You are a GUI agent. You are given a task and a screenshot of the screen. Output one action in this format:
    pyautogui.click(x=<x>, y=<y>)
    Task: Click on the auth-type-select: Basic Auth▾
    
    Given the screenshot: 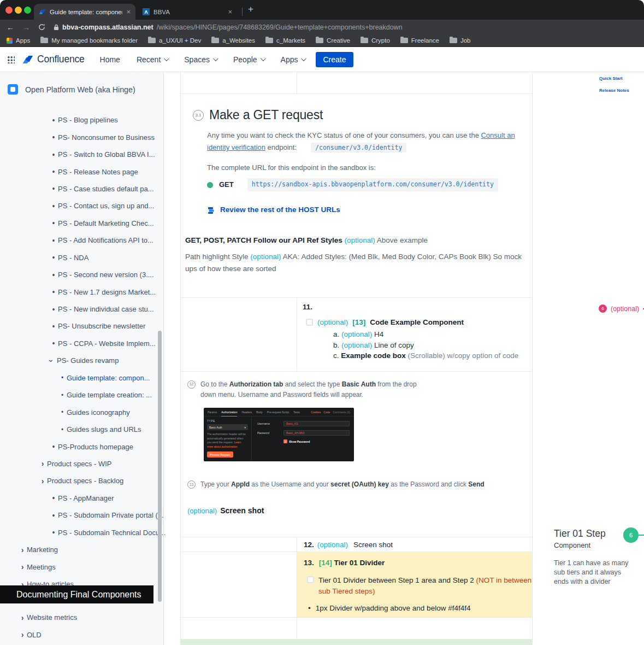 What is the action you would take?
    pyautogui.click(x=227, y=427)
    